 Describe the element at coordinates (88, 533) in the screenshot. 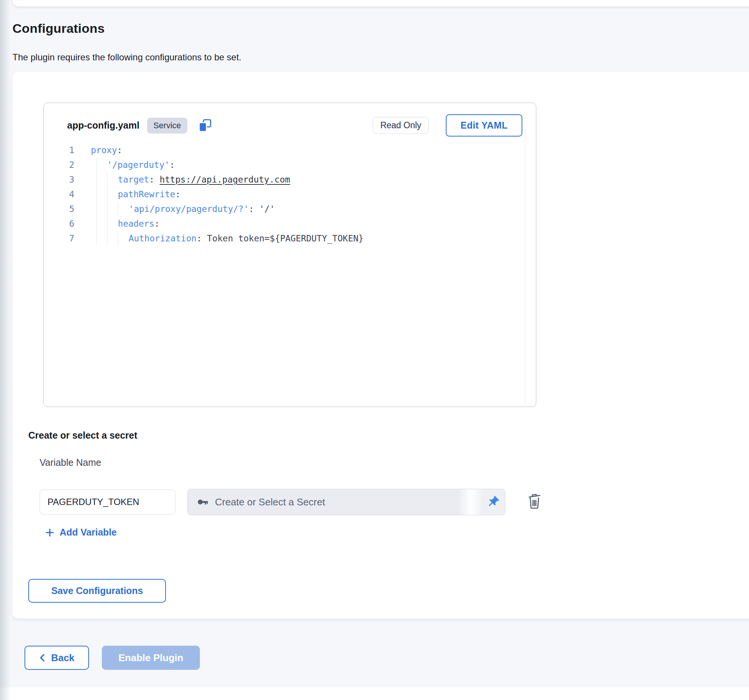

I see `add-variable-label: Add Variable` at that location.